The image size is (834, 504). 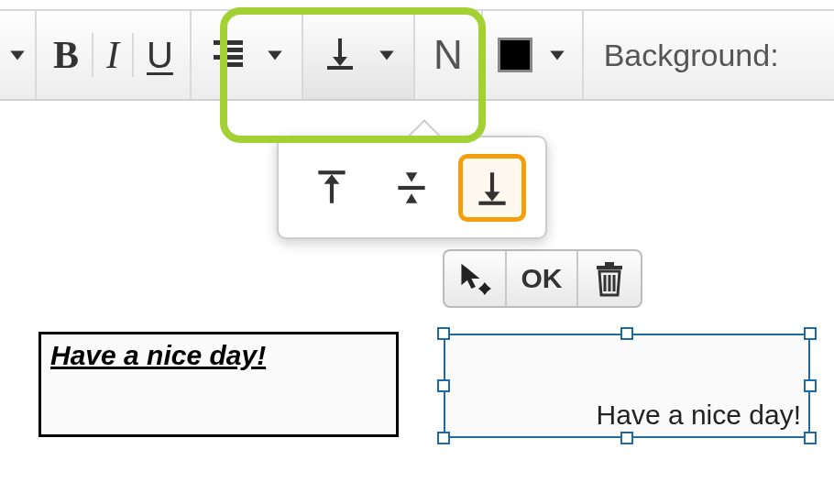 I want to click on background-label: Background:, so click(x=687, y=55).